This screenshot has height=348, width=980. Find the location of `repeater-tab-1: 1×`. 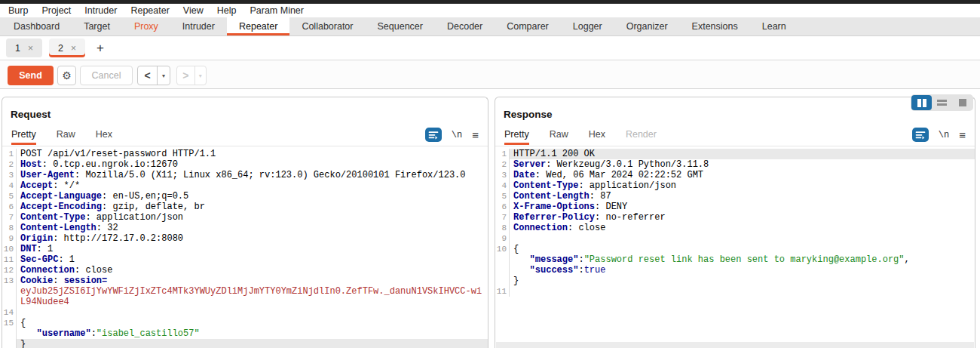

repeater-tab-1: 1× is located at coordinates (24, 48).